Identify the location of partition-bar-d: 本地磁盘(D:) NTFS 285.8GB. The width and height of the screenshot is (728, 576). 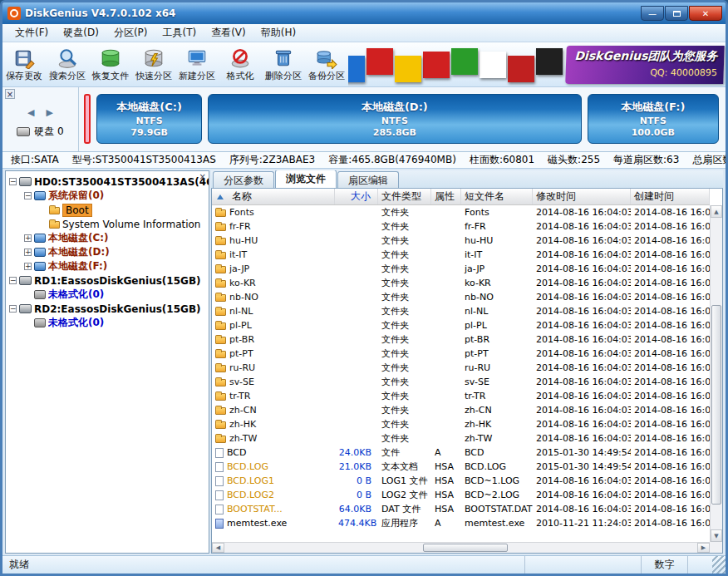
(394, 119).